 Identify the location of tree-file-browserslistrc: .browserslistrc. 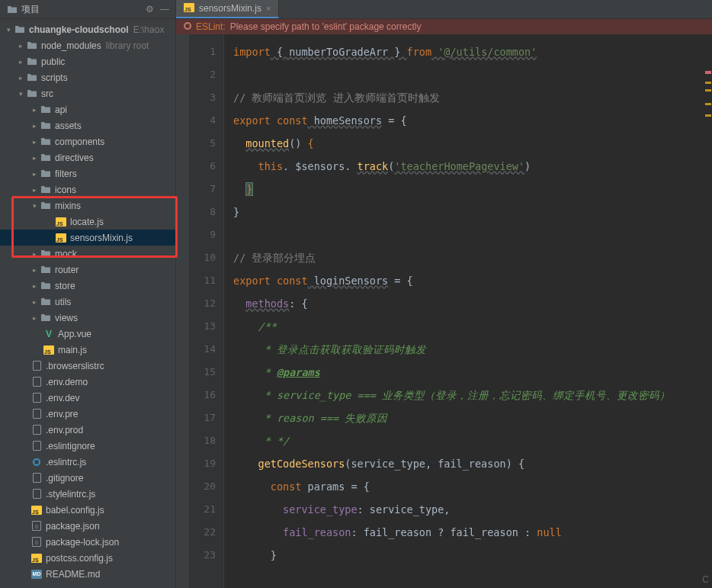
(88, 366).